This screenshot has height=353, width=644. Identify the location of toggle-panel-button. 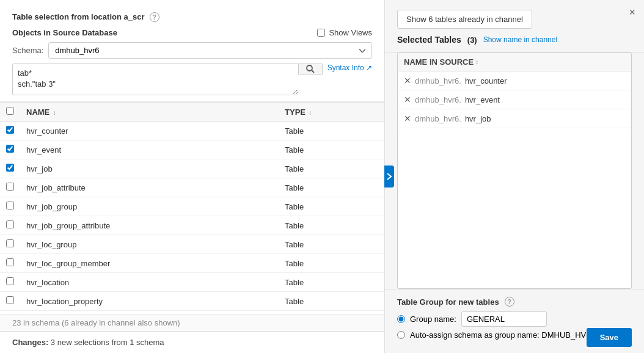
(389, 176).